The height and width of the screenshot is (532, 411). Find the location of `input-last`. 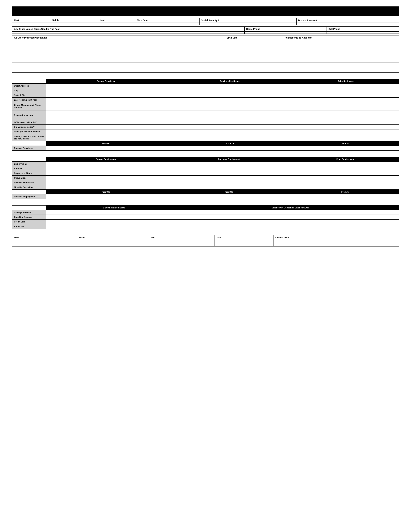

input-last is located at coordinates (116, 24).